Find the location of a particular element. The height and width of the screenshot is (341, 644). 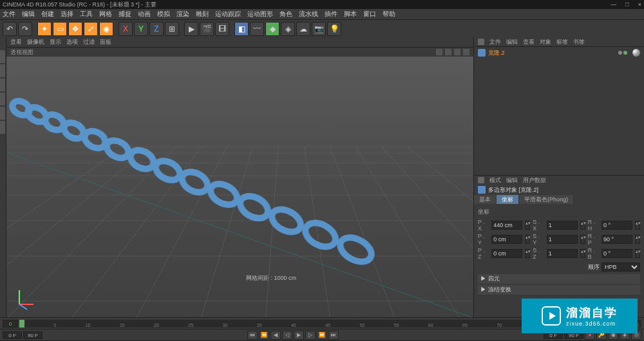

add-spline-button: 〰 is located at coordinates (257, 29).